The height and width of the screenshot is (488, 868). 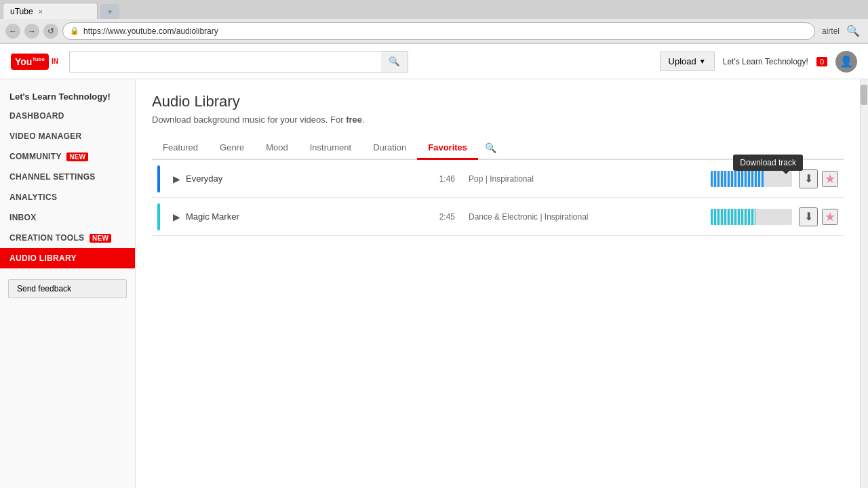 What do you see at coordinates (830, 217) in the screenshot?
I see `star-button-magic-marker: ★` at bounding box center [830, 217].